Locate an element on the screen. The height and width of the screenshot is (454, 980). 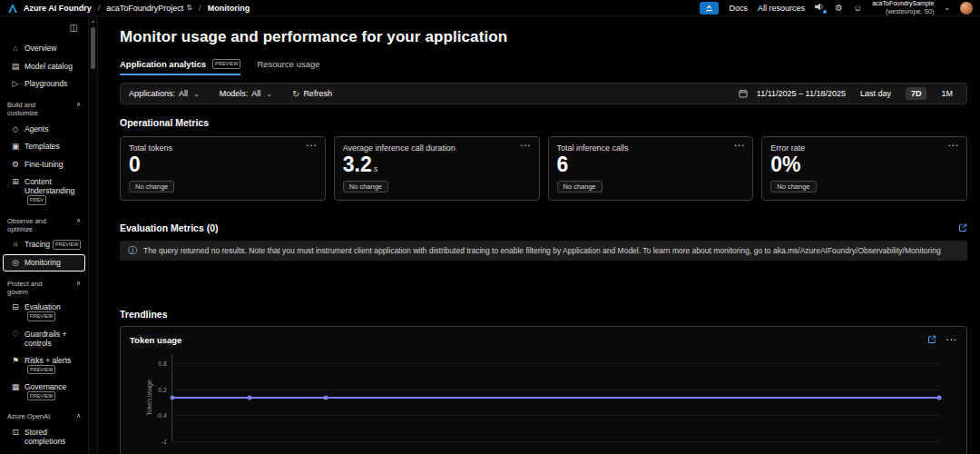
metric-label: Total tokens is located at coordinates (223, 148).